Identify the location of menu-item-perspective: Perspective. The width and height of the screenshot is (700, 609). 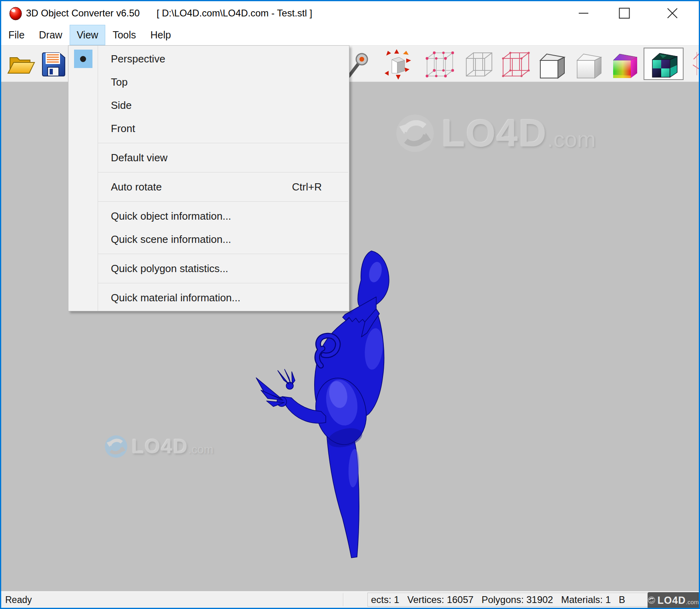
(209, 59).